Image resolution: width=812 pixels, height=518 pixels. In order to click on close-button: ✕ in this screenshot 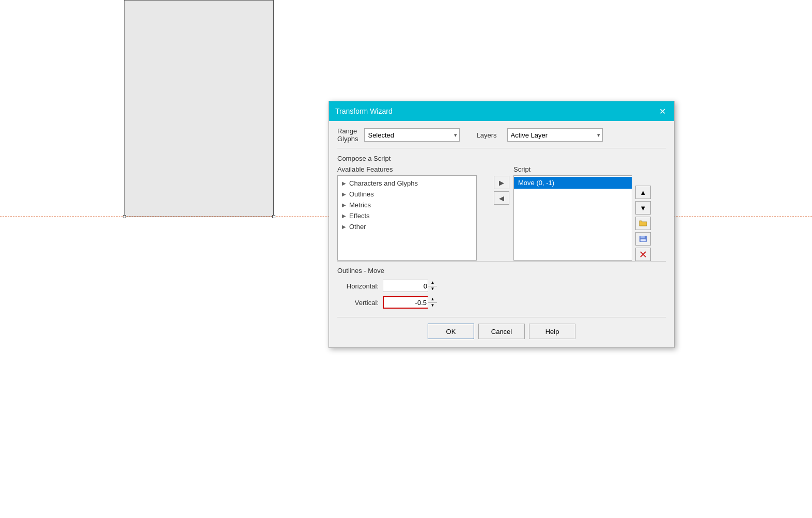, I will do `click(662, 111)`.